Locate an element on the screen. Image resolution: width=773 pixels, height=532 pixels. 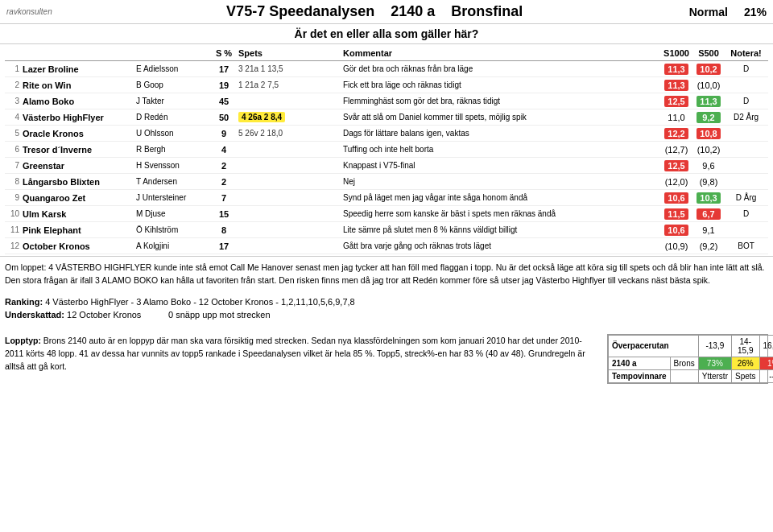
row-kommentar: Tuffing och inte helt borta is located at coordinates (499, 150).